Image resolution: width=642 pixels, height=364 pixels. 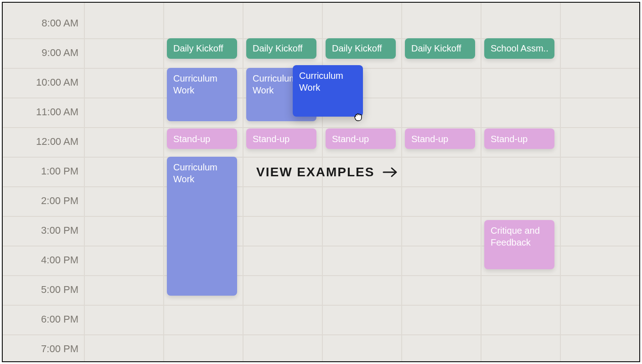 I want to click on time-label: 5:00 PM, so click(x=42, y=290).